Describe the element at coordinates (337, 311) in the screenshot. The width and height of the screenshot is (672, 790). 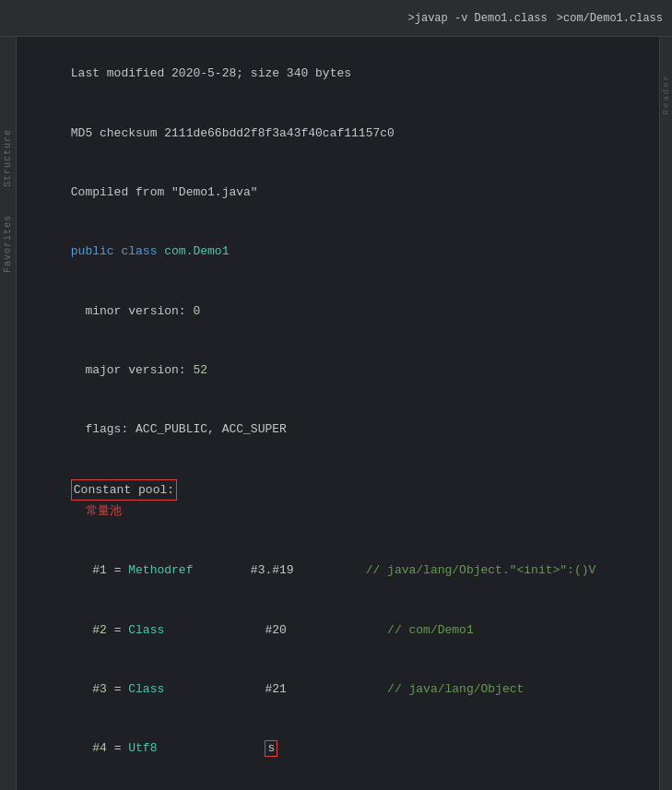
I see `line-5: minor version: 0` at that location.